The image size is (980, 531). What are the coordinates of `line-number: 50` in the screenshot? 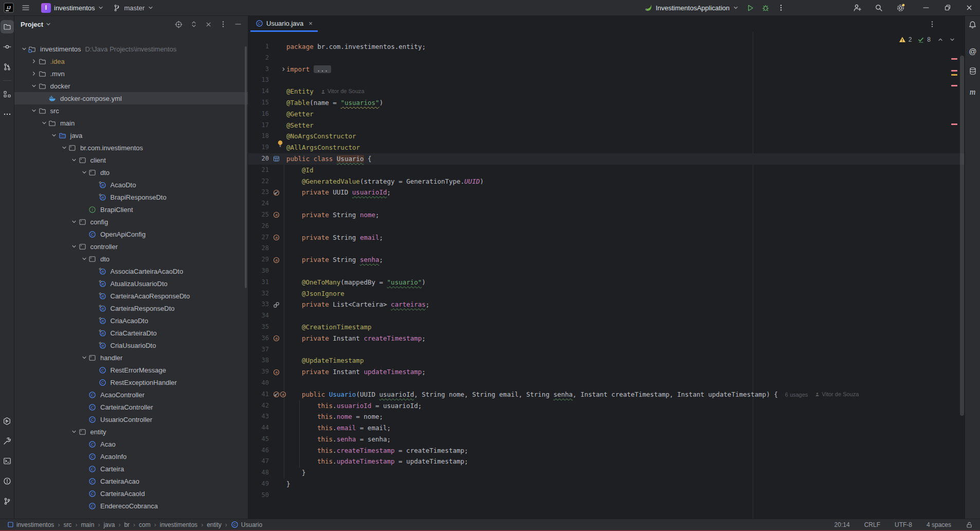 It's located at (261, 495).